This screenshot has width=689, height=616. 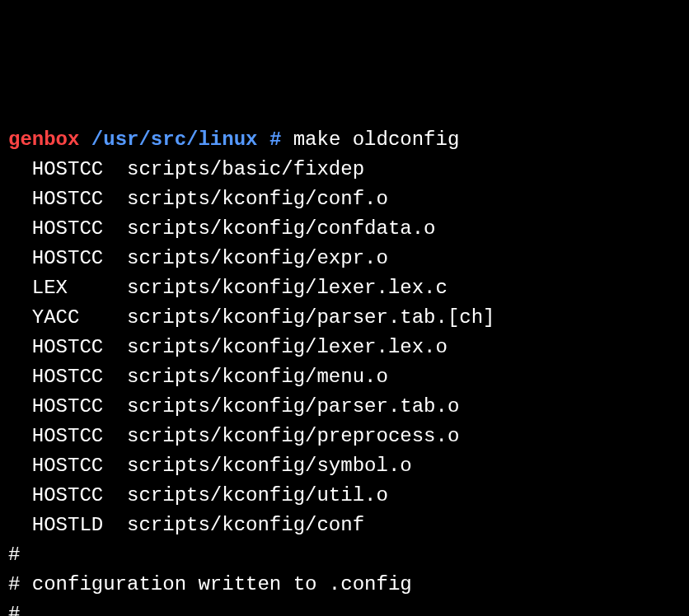 What do you see at coordinates (44, 140) in the screenshot?
I see `hostname: genbox` at bounding box center [44, 140].